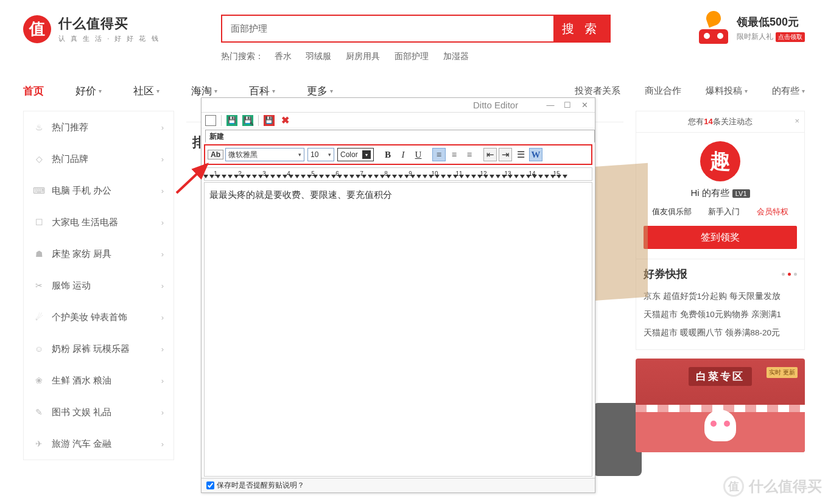  What do you see at coordinates (584, 105) in the screenshot?
I see `close-button: ✕` at bounding box center [584, 105].